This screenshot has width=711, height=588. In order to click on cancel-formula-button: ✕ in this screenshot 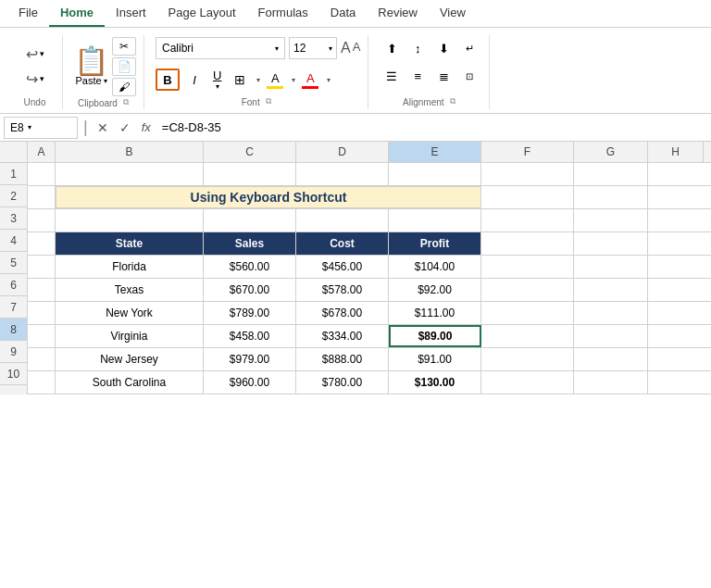, I will do `click(103, 128)`.